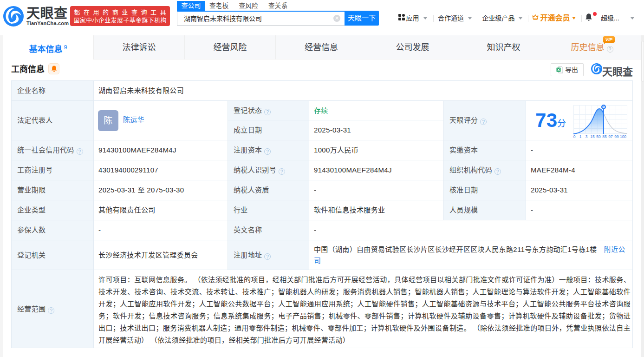 The width and height of the screenshot is (644, 357). Describe the element at coordinates (575, 137) in the screenshot. I see `svg-text: 0` at that location.